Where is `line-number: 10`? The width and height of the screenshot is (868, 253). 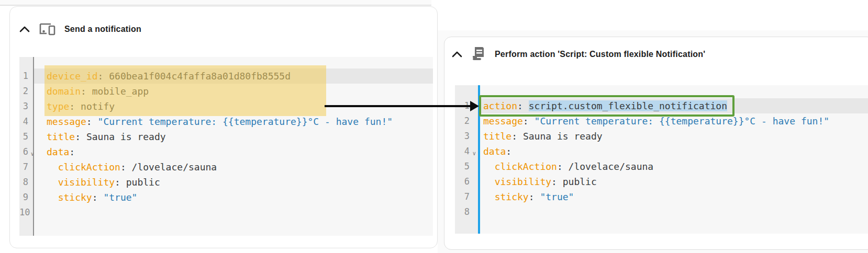
line-number: 10 is located at coordinates (26, 212).